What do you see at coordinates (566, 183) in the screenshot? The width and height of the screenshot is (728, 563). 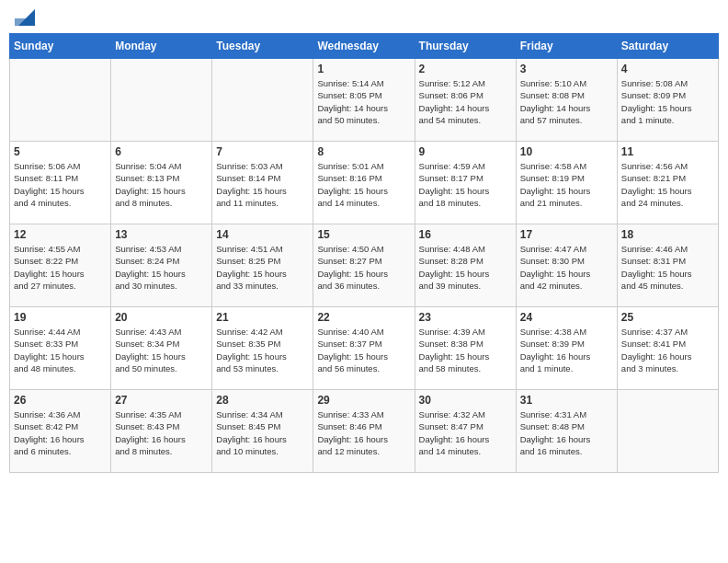 I see `calendar-cell: 10Sunrise: 4:58 AMSunset: 8:19 PMDayligh…` at bounding box center [566, 183].